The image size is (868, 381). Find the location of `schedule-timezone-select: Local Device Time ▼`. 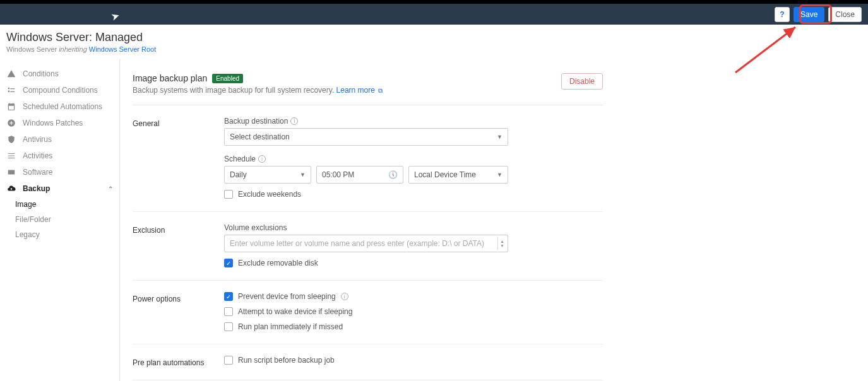

schedule-timezone-select: Local Device Time ▼ is located at coordinates (458, 175).